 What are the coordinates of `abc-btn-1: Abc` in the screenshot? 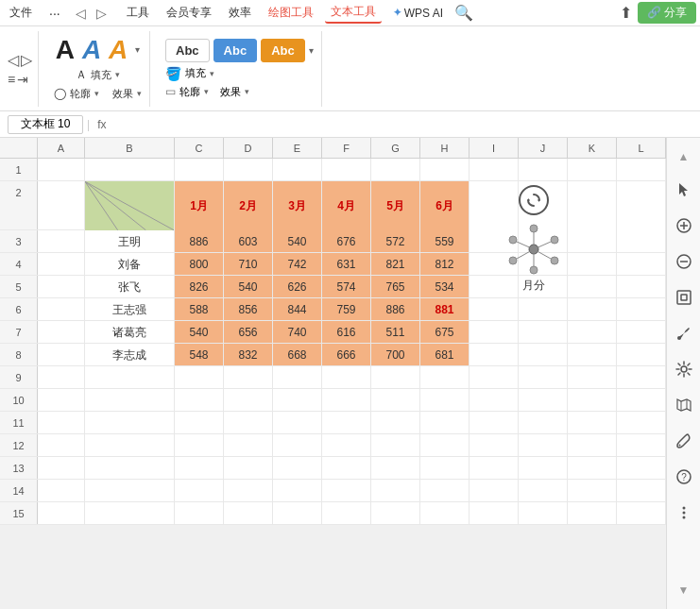 It's located at (187, 51).